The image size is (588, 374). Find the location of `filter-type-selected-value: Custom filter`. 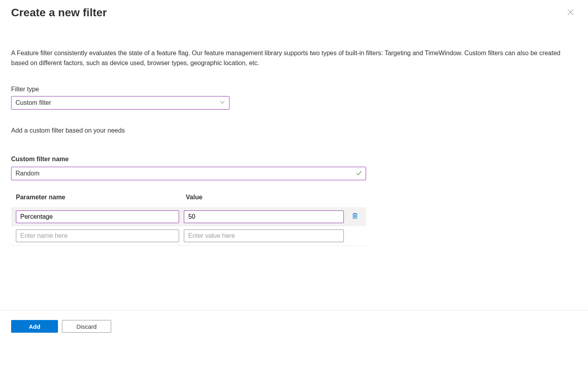

filter-type-selected-value: Custom filter is located at coordinates (33, 103).